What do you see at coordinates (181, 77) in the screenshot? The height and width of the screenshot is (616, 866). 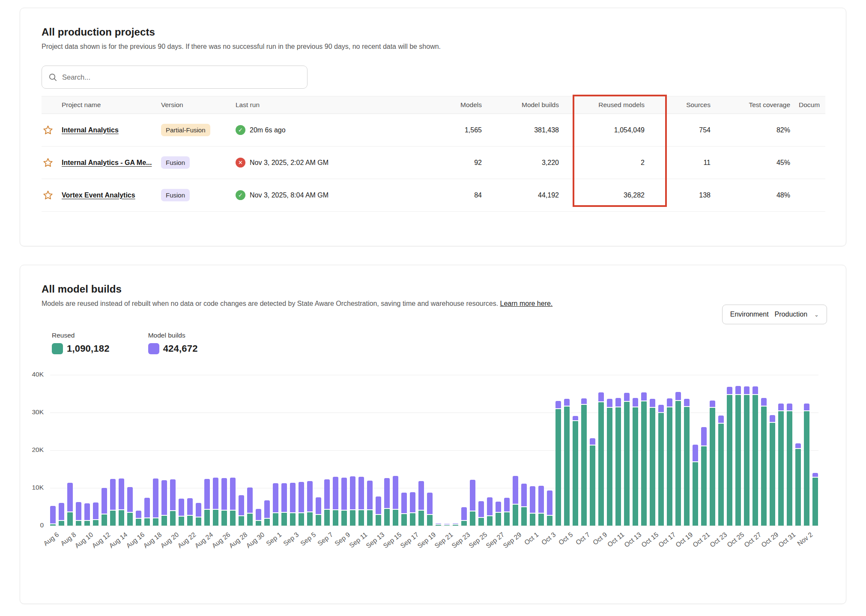 I see `search-input` at bounding box center [181, 77].